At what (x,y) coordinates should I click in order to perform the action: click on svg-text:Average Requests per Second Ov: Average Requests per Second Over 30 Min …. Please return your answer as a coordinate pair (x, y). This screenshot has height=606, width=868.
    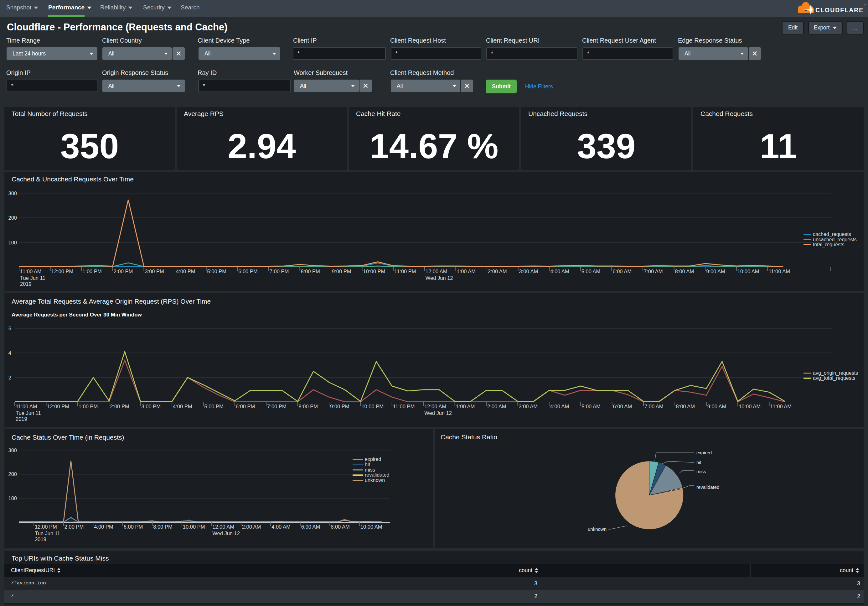
    Looking at the image, I should click on (77, 315).